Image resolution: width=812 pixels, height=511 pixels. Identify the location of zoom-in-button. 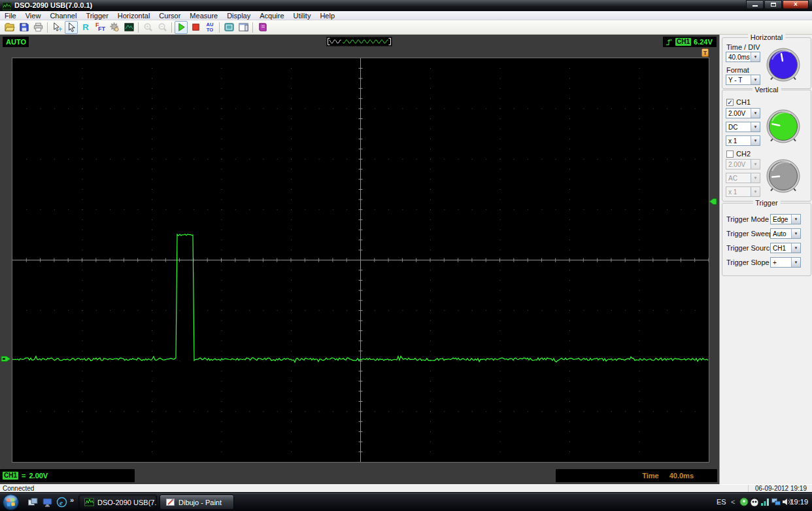
(148, 27).